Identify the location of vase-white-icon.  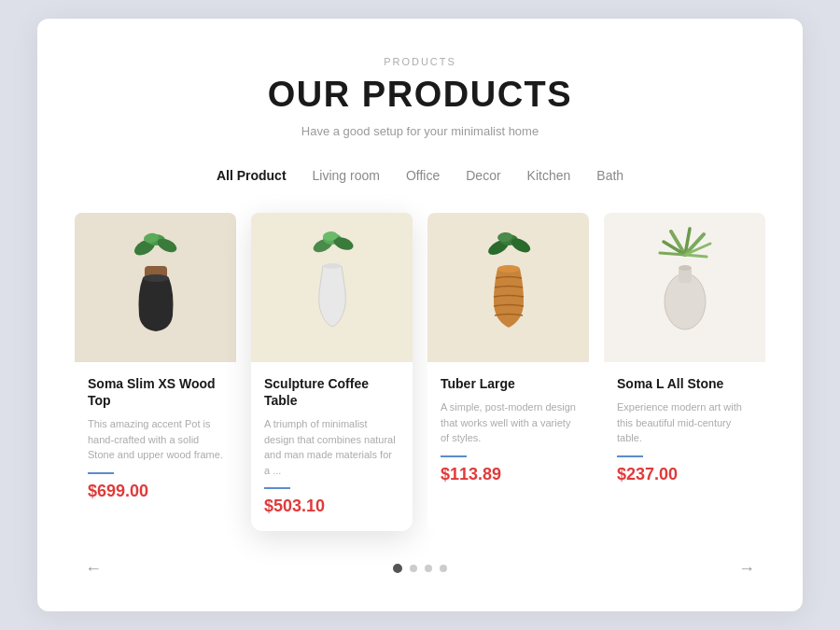
(332, 287).